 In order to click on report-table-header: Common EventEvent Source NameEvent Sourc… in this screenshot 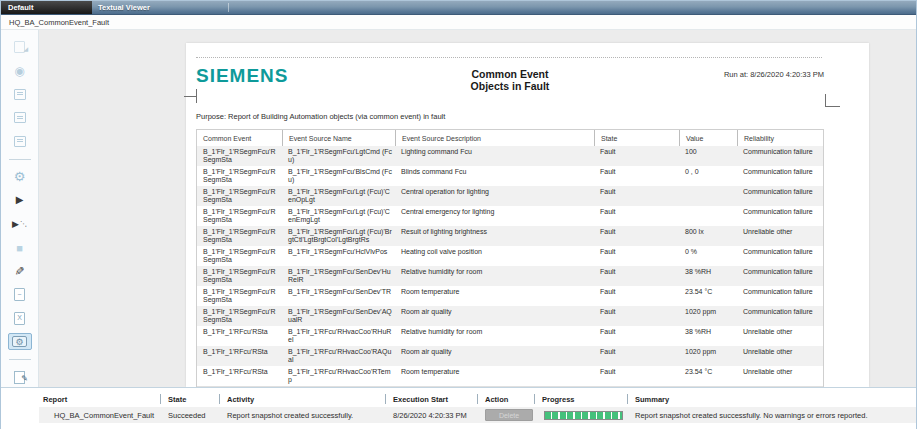, I will do `click(510, 138)`.